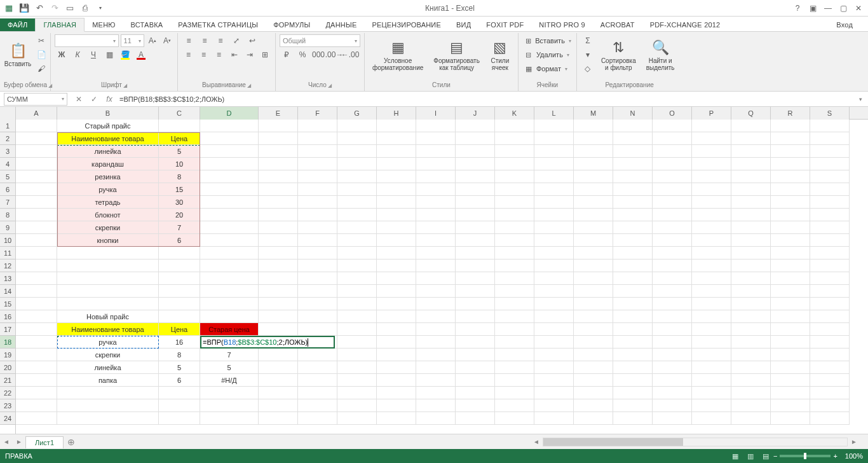 The width and height of the screenshot is (868, 463). What do you see at coordinates (71, 442) in the screenshot?
I see `new-sheet-icon: ⊕` at bounding box center [71, 442].